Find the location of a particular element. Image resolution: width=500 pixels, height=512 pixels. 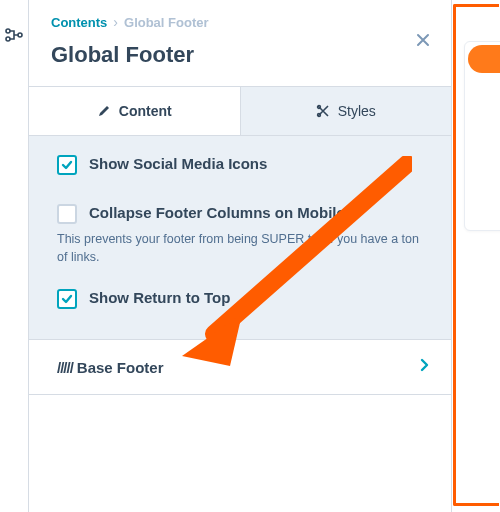

accordion-base-footer: /////Base Footer is located at coordinates (240, 368).